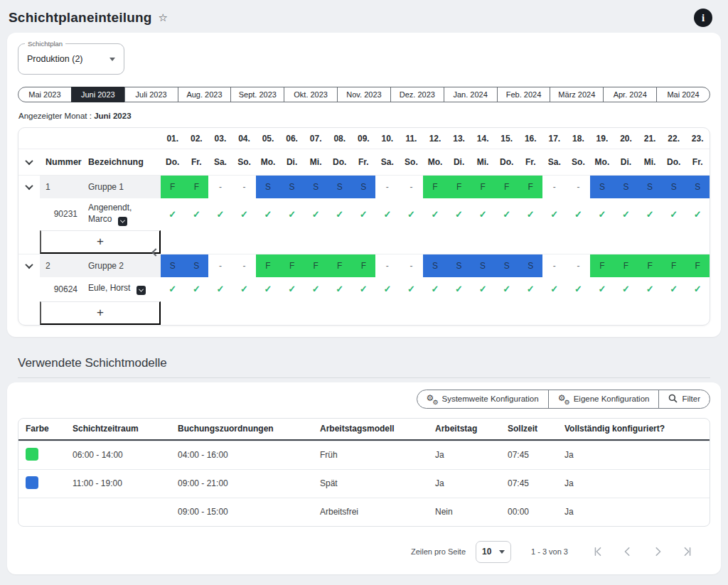  I want to click on month-tab: Feb. 2024, so click(524, 95).